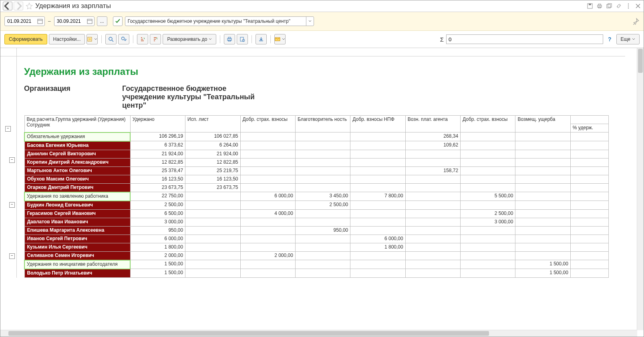 The width and height of the screenshot is (644, 337). Describe the element at coordinates (219, 21) in the screenshot. I see `org-select: Государственное бюджетное учреждение кул…` at that location.